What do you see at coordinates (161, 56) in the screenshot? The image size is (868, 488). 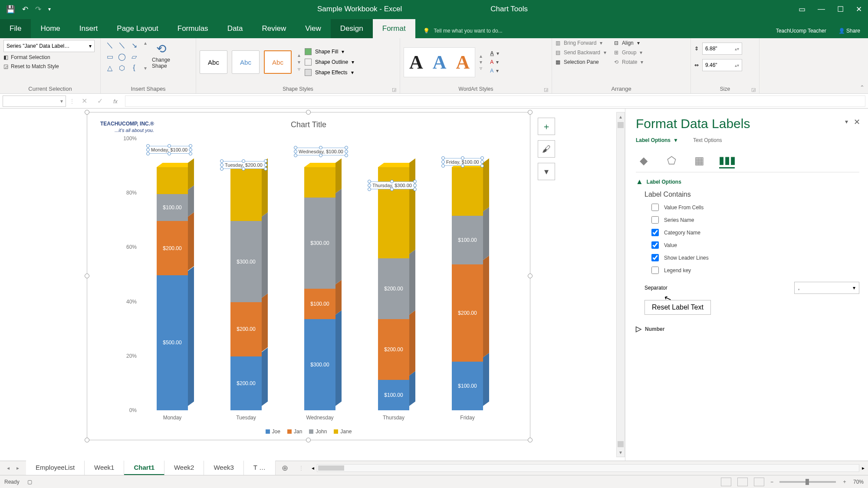 I see `change-shape-button: ⟲ Change Shape` at bounding box center [161, 56].